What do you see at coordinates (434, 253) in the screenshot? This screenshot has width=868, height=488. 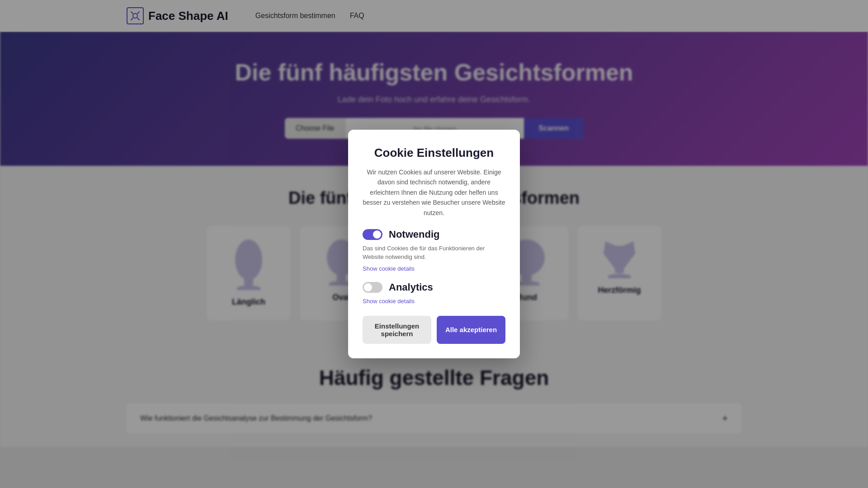 I see `necessary-section-desc: Das sind Cookies die für das Funktionier…` at bounding box center [434, 253].